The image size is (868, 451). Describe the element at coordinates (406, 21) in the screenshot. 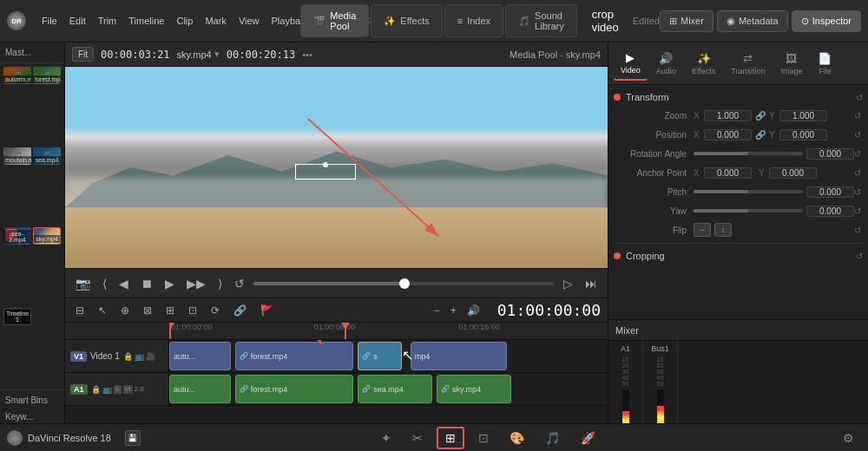

I see `tab-effects: ✨ Effects` at that location.